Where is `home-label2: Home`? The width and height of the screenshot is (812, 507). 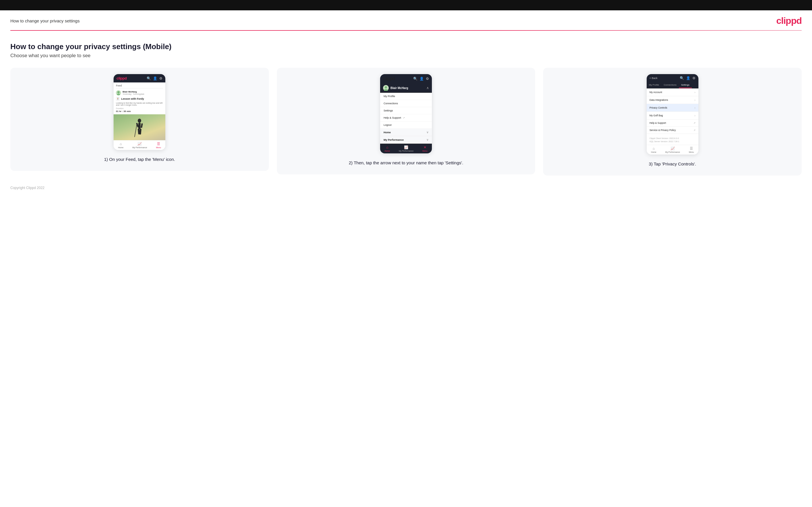
home-label2: Home is located at coordinates (387, 151).